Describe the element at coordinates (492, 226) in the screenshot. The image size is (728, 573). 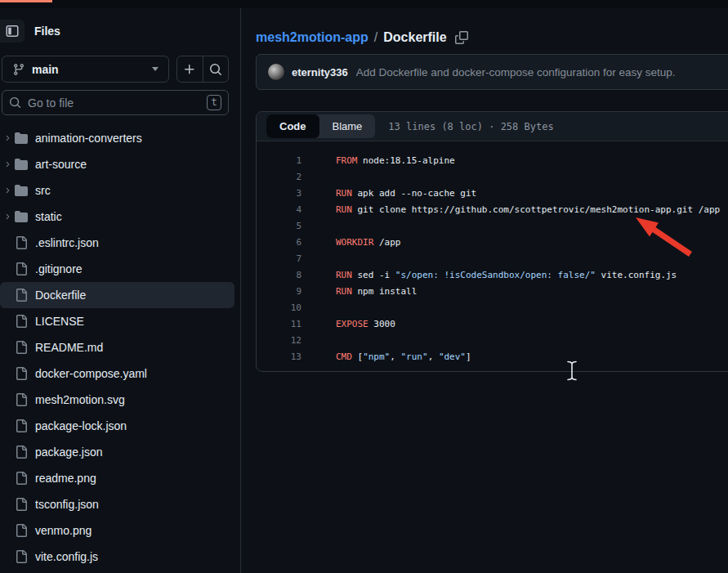
I see `code-line-5: 5` at that location.